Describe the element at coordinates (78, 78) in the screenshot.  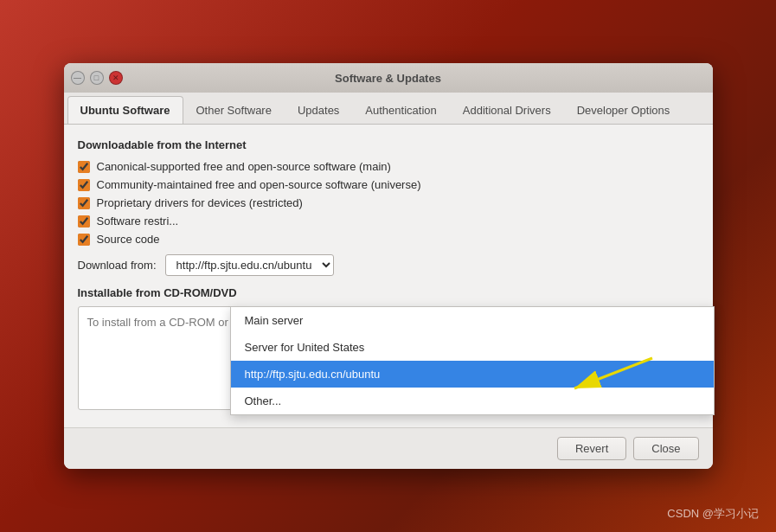
I see `minimize-button: —` at that location.